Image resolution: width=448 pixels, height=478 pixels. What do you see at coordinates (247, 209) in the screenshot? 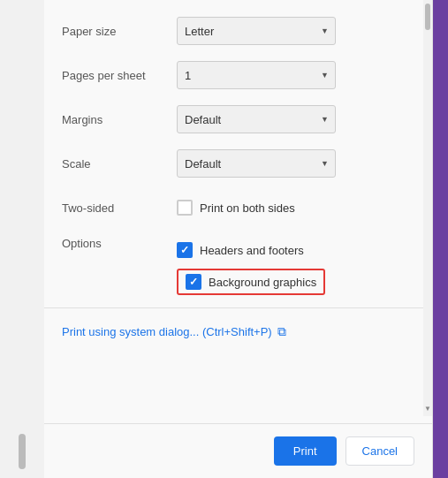
I see `two-sided-checkbox-label: Print on both sides` at bounding box center [247, 209].